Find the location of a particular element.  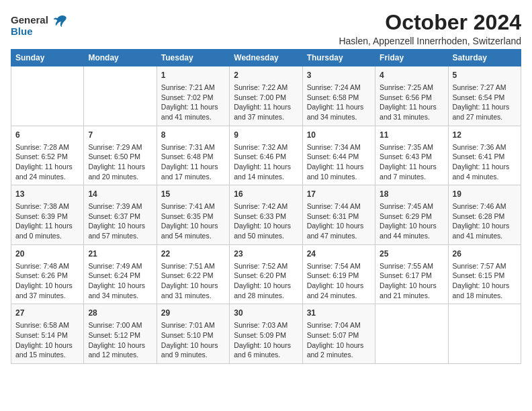

calendar-cell: 29Sunrise: 7:01 AM Sunset: 5:10 PM Dayli… is located at coordinates (193, 334).